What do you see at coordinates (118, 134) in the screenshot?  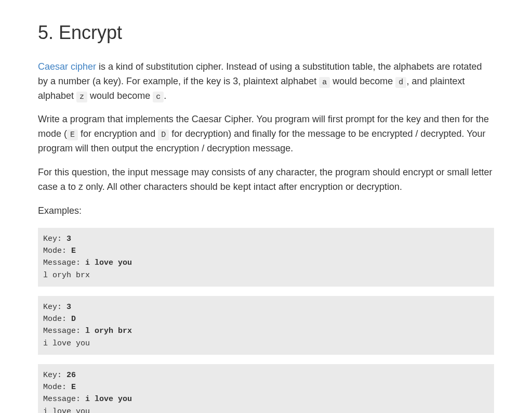 I see `text: for encryption and` at bounding box center [118, 134].